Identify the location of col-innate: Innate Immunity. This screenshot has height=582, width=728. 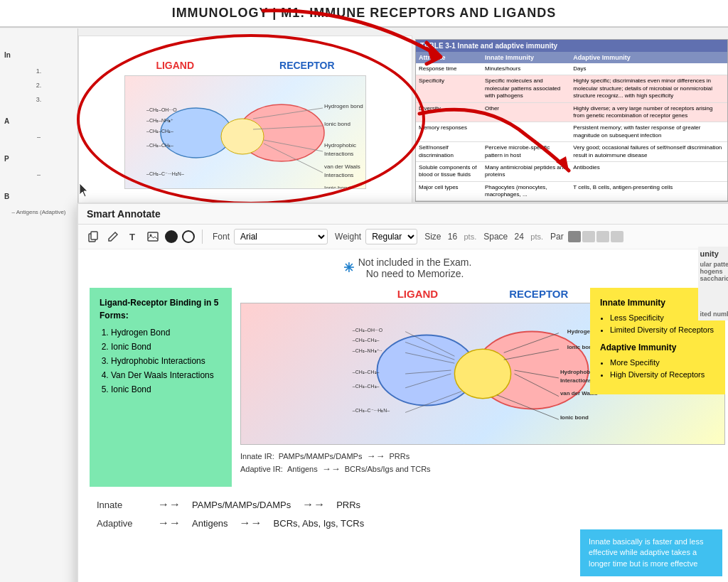
(526, 58).